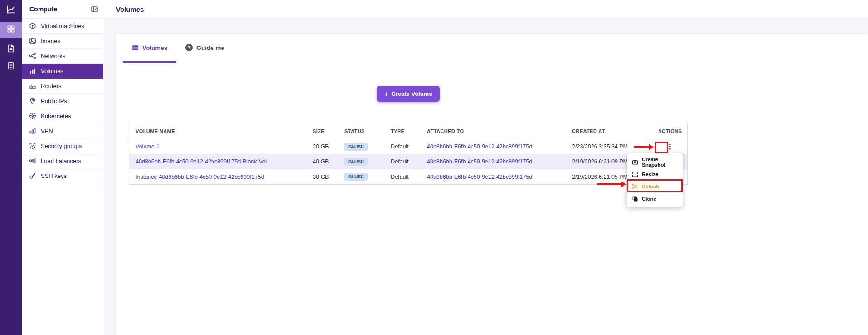  Describe the element at coordinates (11, 67) in the screenshot. I see `document-icon` at that location.